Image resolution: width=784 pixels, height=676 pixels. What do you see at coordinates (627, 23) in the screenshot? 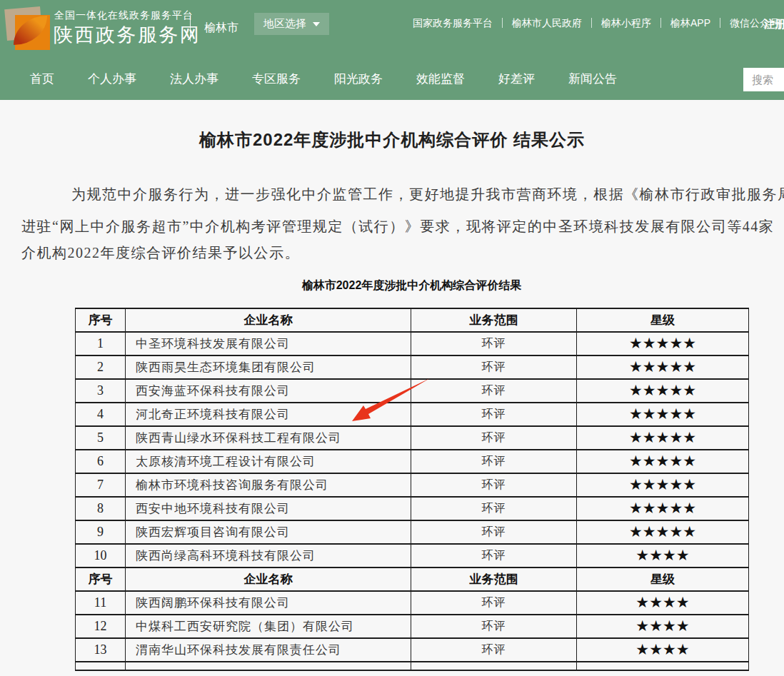
I see `top-link-yulin-miniprogram: 榆林小程序` at bounding box center [627, 23].